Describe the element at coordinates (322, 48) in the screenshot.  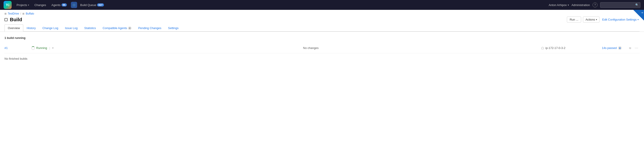
I see `build-row: #1 Running | ▾ No changes ☖ ip-172-17-0-…` at that location.